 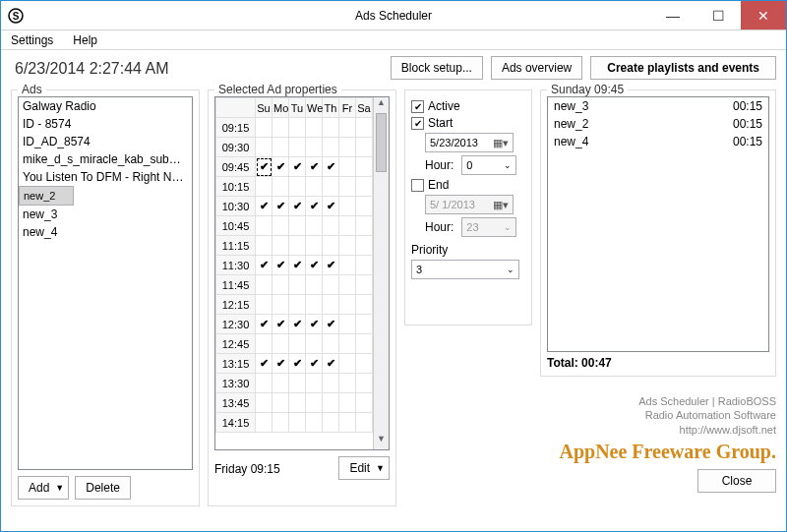 What do you see at coordinates (437, 68) in the screenshot?
I see `block-setup-button: Block setup...` at bounding box center [437, 68].